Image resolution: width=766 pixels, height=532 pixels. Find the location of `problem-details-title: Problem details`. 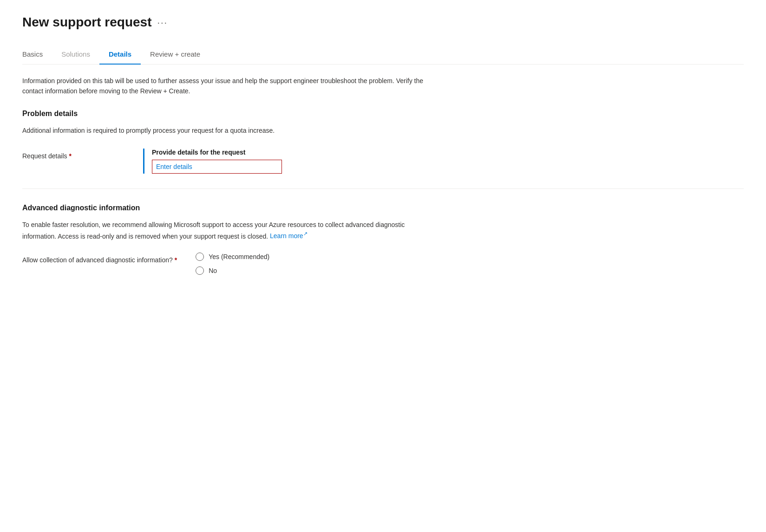

problem-details-title: Problem details is located at coordinates (383, 114).